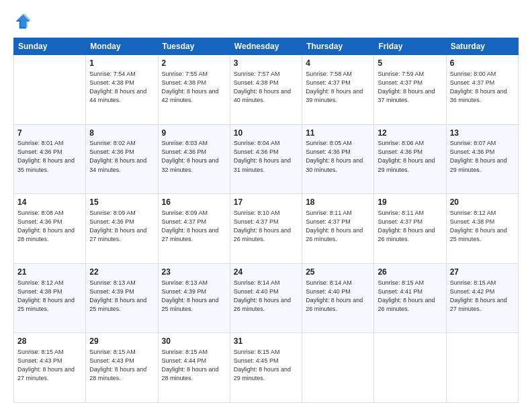  What do you see at coordinates (410, 296) in the screenshot?
I see `day-info: Sunrise: 8:15 AMSunset: 4:41 PMDaylight:…` at bounding box center [410, 296].